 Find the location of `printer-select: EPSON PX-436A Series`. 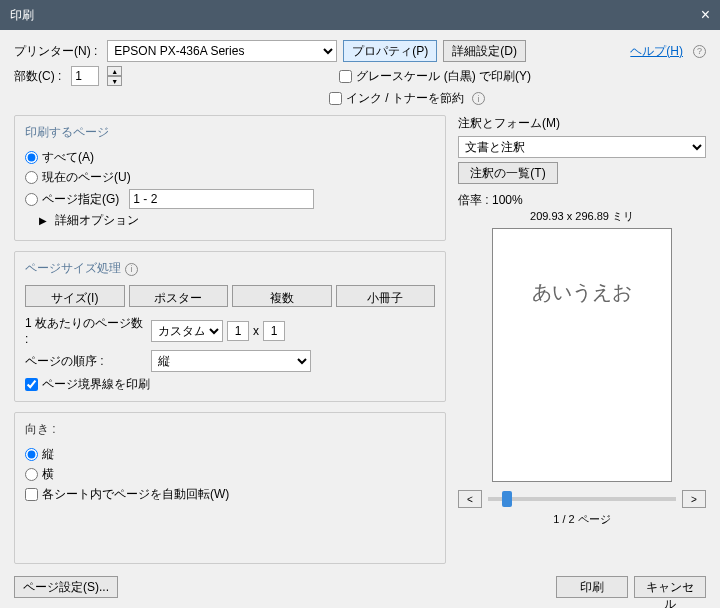

printer-select: EPSON PX-436A Series is located at coordinates (222, 51).